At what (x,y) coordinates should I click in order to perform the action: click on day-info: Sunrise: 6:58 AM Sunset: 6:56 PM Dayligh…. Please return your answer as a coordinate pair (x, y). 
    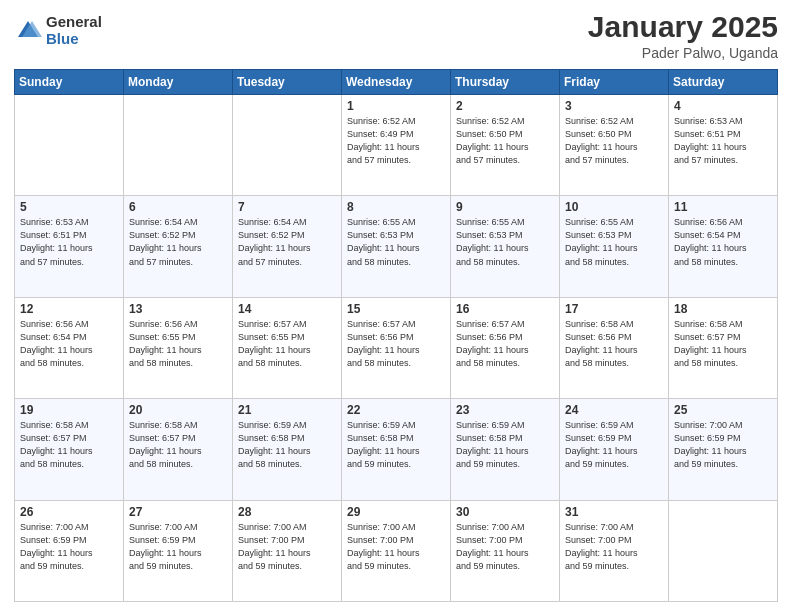
    Looking at the image, I should click on (614, 344).